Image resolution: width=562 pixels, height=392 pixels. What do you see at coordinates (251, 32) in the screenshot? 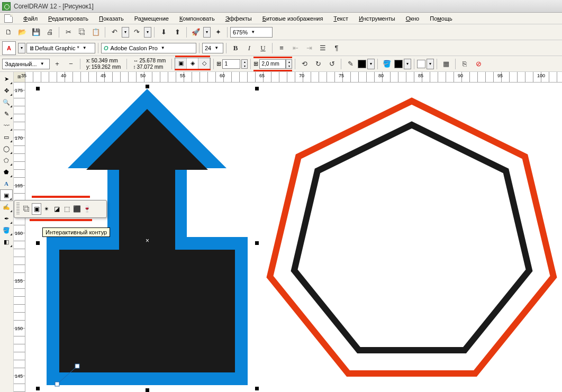
I see `zoom-dropdown: 675% ▼` at bounding box center [251, 32].